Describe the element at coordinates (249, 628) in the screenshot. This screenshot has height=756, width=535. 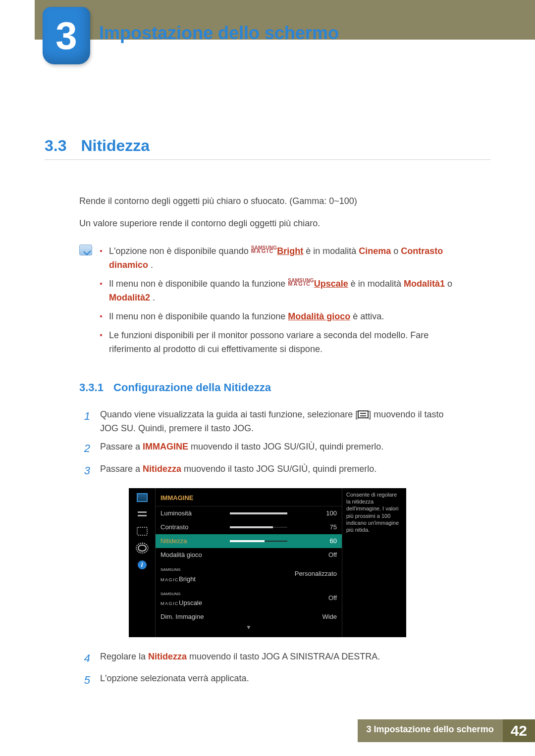
I see `scroll-down-icon: ▼` at that location.